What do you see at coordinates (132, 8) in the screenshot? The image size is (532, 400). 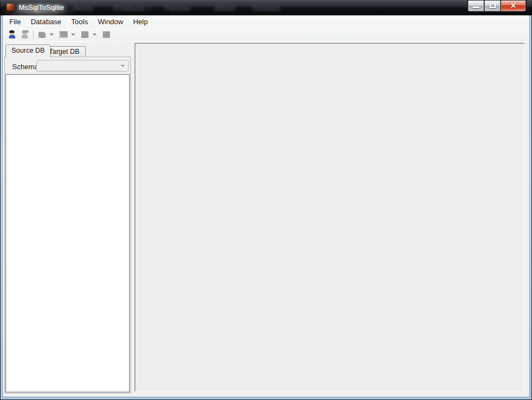 I see `ghost-nav-item: Products +` at bounding box center [132, 8].